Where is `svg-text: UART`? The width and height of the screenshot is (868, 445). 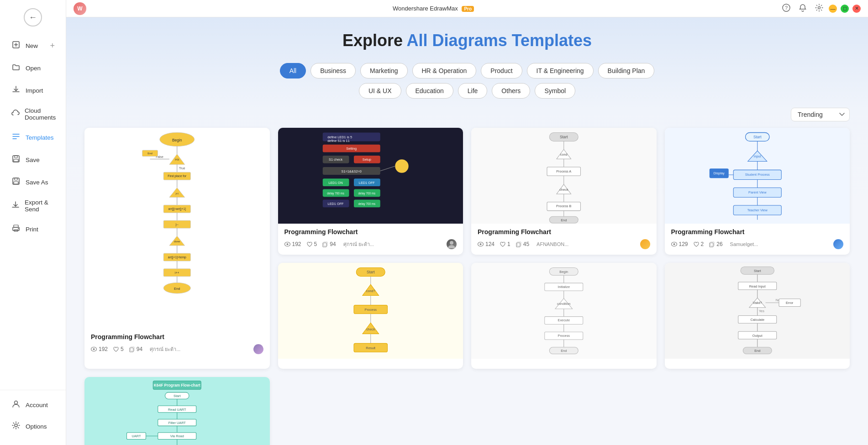
svg-text: UART is located at coordinates (137, 436).